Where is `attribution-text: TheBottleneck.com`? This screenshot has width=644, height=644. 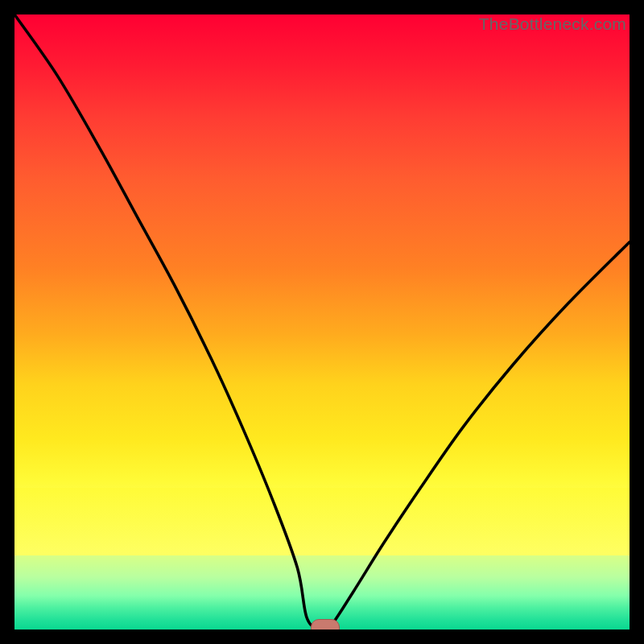
attribution-text: TheBottleneck.com is located at coordinates (552, 24).